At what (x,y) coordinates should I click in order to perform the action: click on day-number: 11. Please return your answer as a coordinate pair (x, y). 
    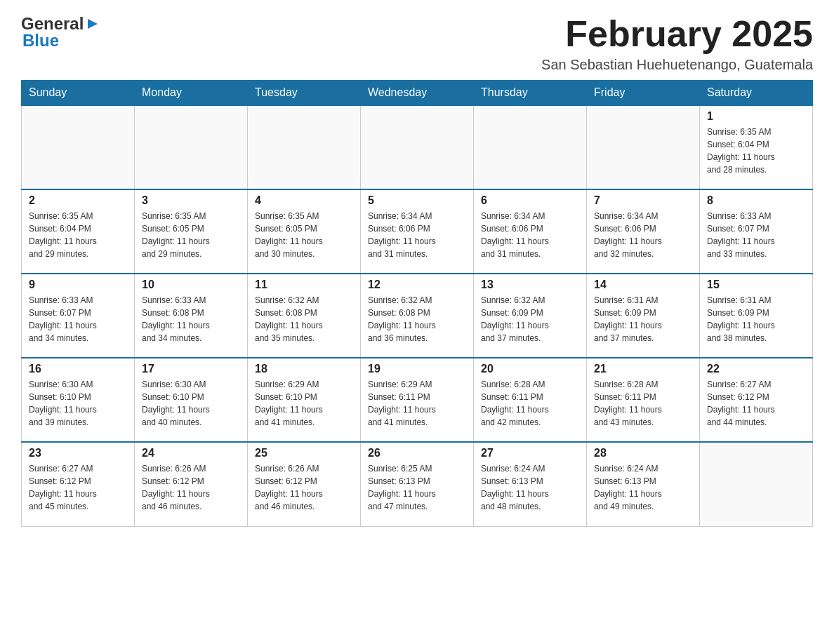
    Looking at the image, I should click on (304, 285).